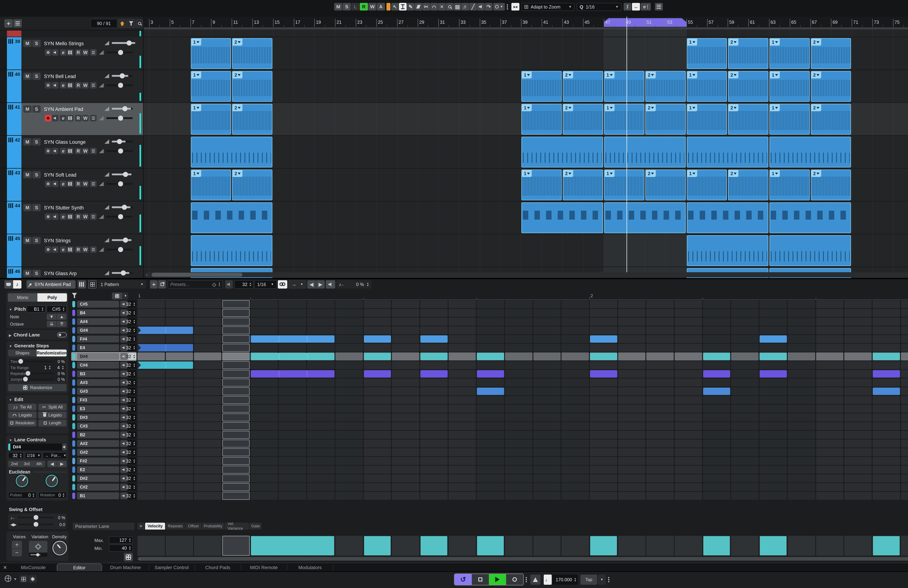  I want to click on velocity-bar, so click(773, 546).